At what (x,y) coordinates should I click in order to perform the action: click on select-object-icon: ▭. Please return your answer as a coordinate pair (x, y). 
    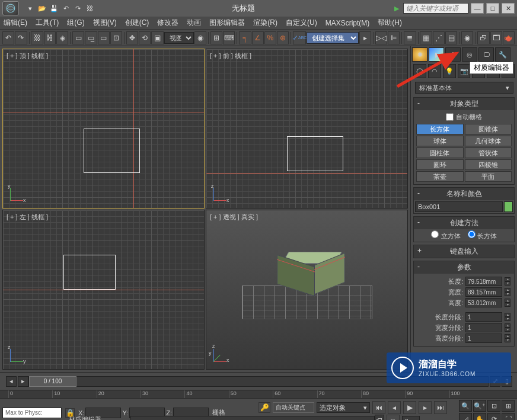
    Looking at the image, I should click on (78, 38).